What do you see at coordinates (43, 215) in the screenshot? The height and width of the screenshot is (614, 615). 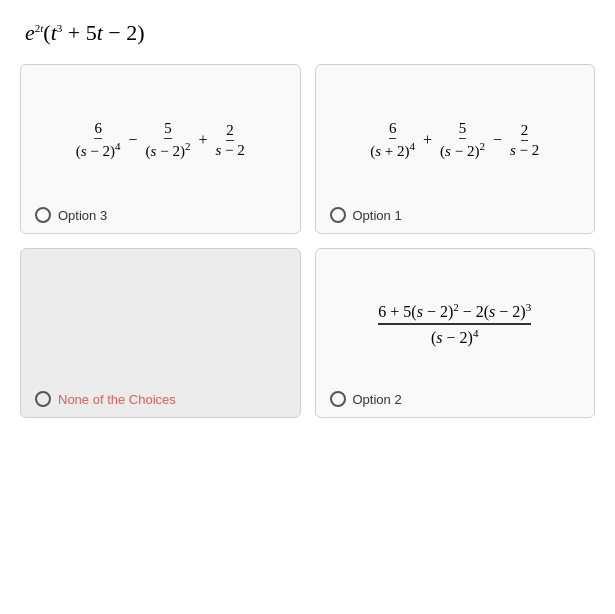 I see `radio-option3` at bounding box center [43, 215].